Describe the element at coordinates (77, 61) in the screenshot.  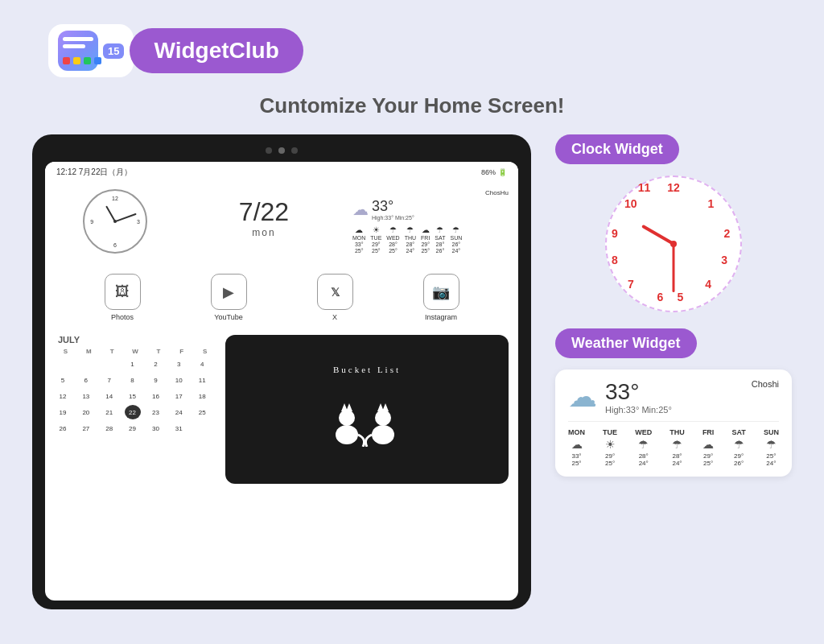
I see `logo-dot-yellow` at that location.